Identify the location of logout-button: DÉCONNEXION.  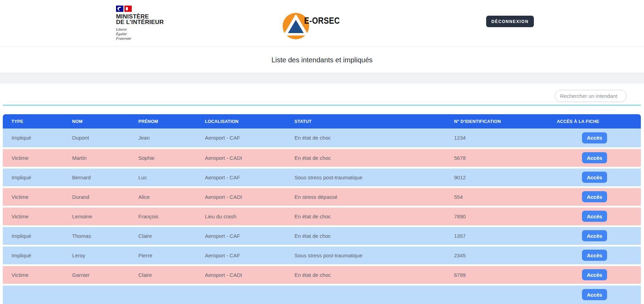
(510, 22).